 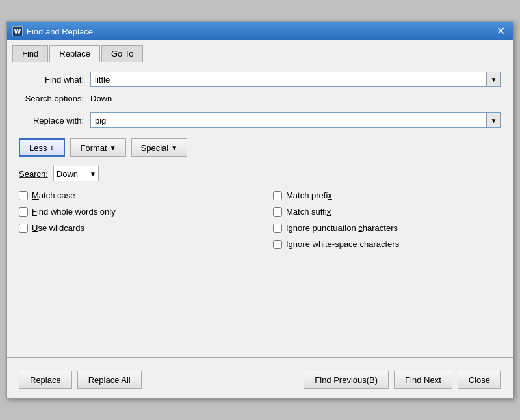 I want to click on search-direction-row: Search: Up Down All ▼, so click(x=260, y=174).